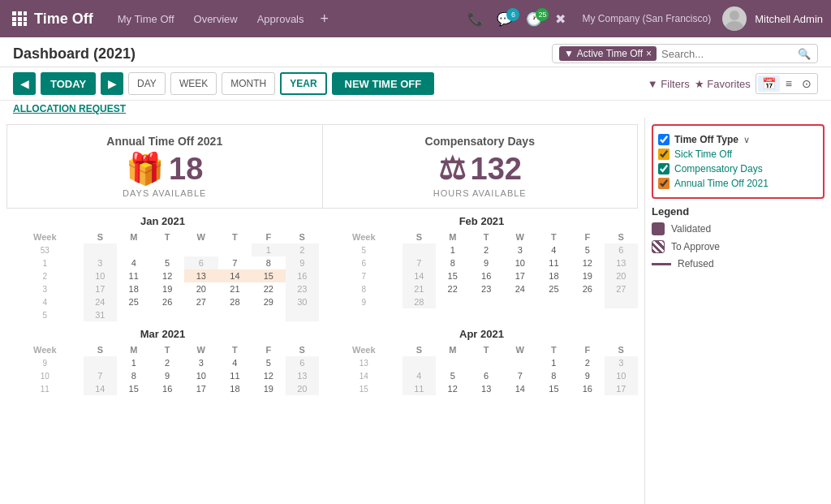  What do you see at coordinates (789, 19) in the screenshot?
I see `username: Mitchell Admin` at bounding box center [789, 19].